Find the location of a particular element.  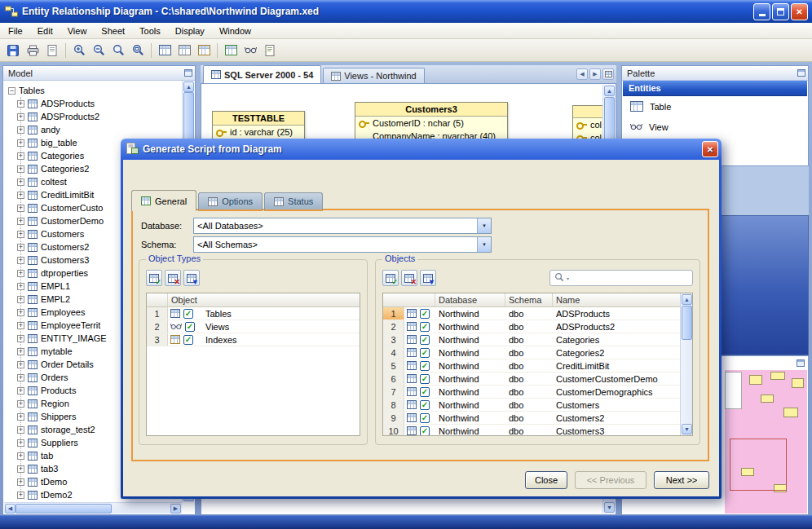

close-button: ✕ is located at coordinates (799, 11).